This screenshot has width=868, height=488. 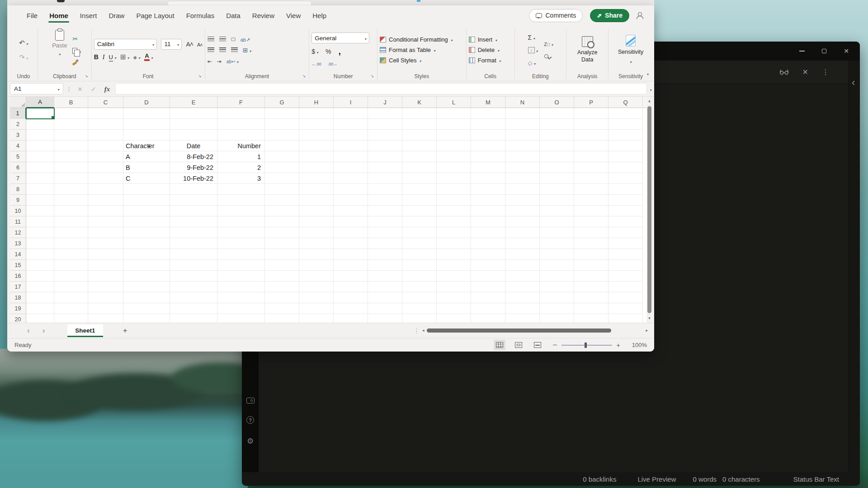 What do you see at coordinates (80, 89) in the screenshot?
I see `cancel-formula-icon` at bounding box center [80, 89].